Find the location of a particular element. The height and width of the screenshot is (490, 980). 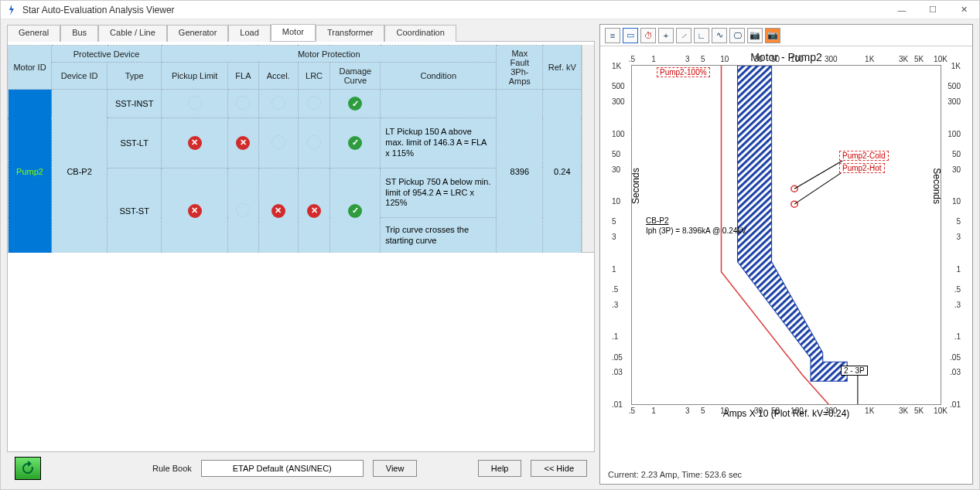

rule-book-label: Rule Book is located at coordinates (172, 468).